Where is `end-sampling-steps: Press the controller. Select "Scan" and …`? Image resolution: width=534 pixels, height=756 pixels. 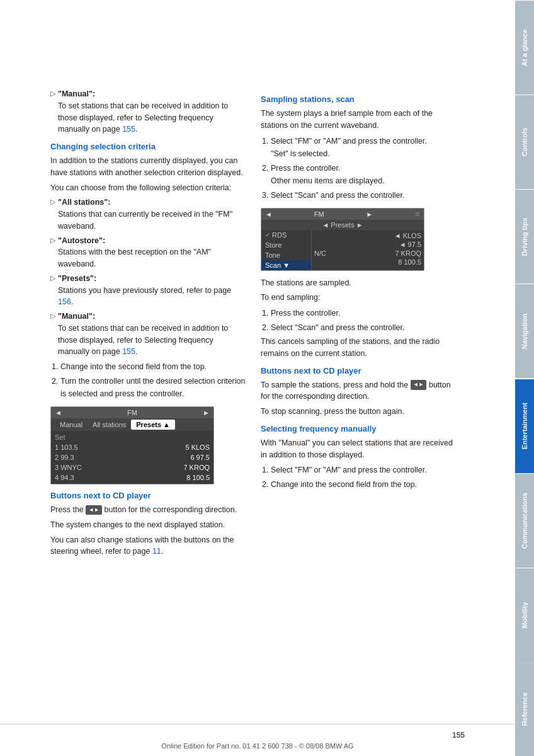 end-sampling-steps: Press the controller. Select "Scan" and … is located at coordinates (358, 320).